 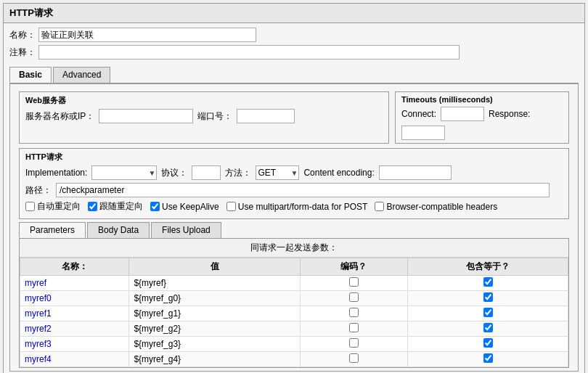 What do you see at coordinates (294, 206) in the screenshot?
I see `checkbox-row: 自动重定向 跟随重定向 Use KeepAlive Use multipart/…` at bounding box center [294, 206].